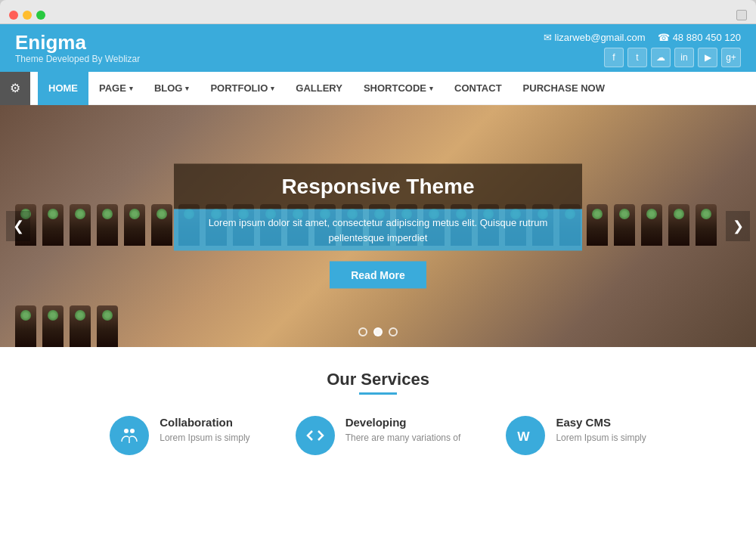 Image resolution: width=756 pixels, height=558 pixels. I want to click on browser-dot-red, so click(14, 15).